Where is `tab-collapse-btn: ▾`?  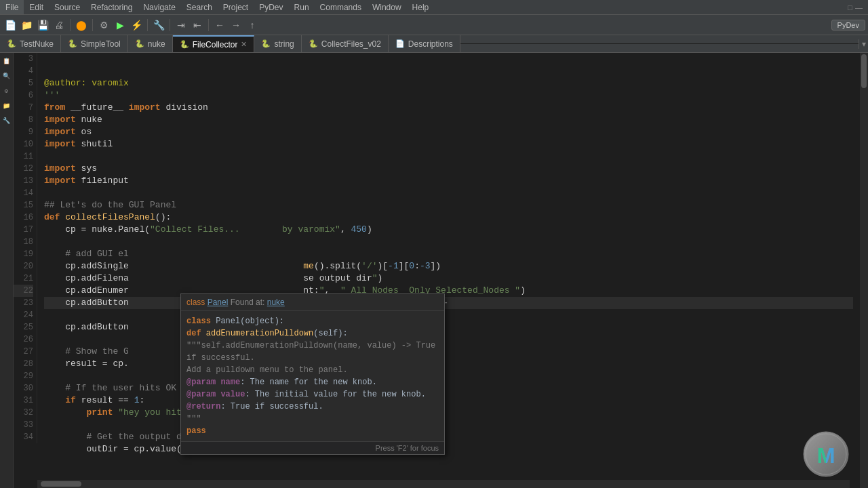 tab-collapse-btn: ▾ is located at coordinates (863, 44).